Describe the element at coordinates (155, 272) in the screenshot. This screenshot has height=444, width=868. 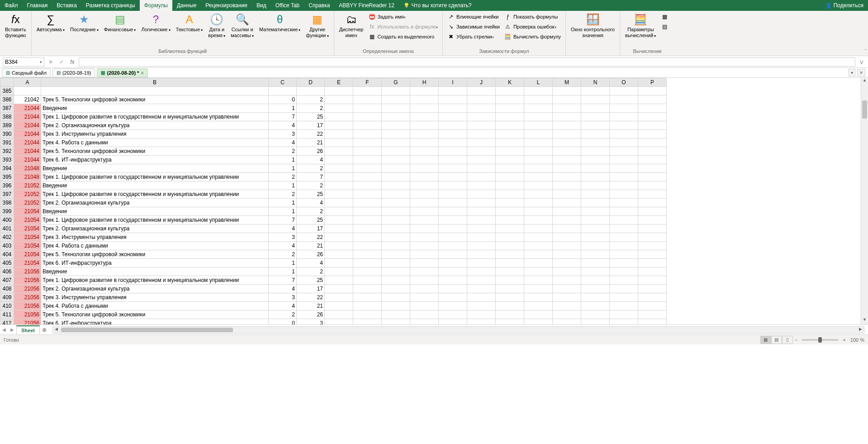
I see `cell: Введение` at that location.